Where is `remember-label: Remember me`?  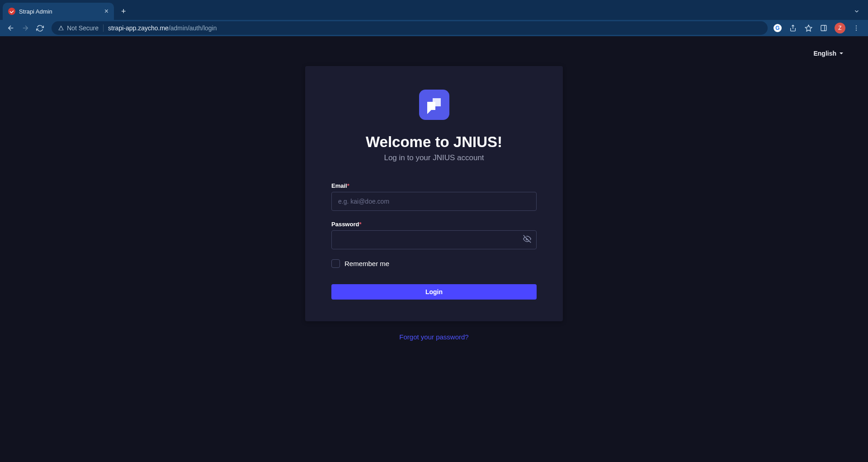 remember-label: Remember me is located at coordinates (367, 263).